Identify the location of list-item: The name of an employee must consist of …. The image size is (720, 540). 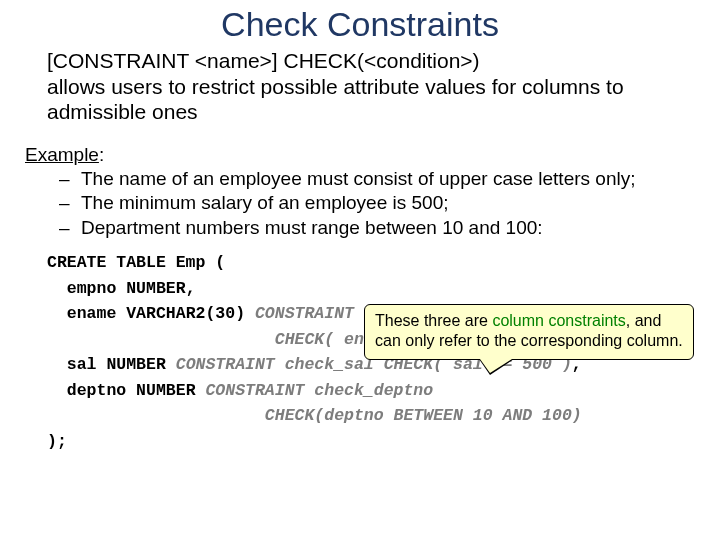
(388, 179).